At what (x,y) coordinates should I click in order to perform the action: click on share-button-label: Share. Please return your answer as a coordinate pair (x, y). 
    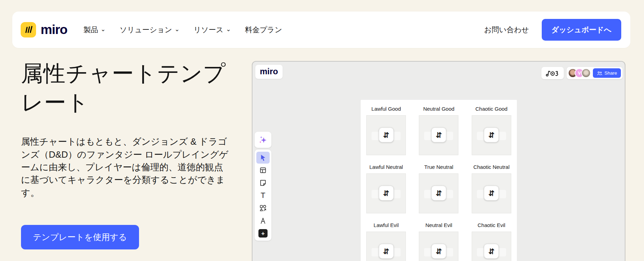
    Looking at the image, I should click on (611, 73).